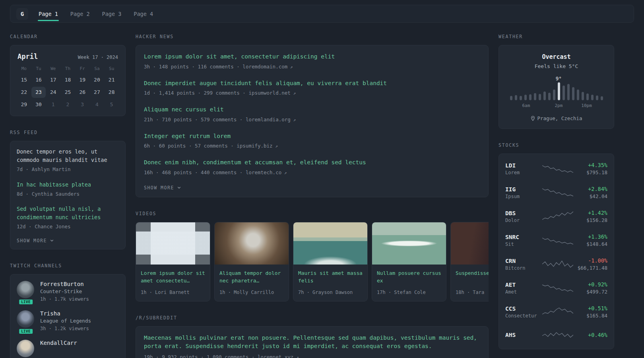 The image size is (644, 358). What do you see at coordinates (97, 80) in the screenshot?
I see `calendar-day: 20` at bounding box center [97, 80].